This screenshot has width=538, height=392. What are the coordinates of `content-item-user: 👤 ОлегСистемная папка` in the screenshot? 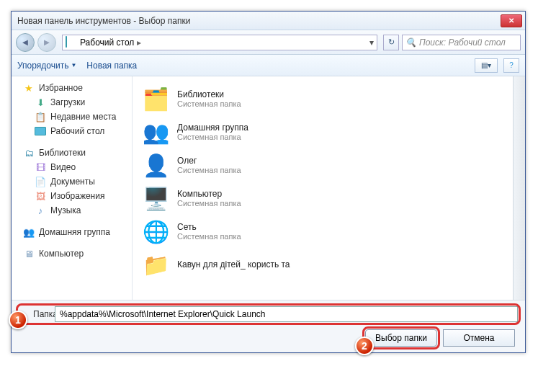 It's located at (328, 165).